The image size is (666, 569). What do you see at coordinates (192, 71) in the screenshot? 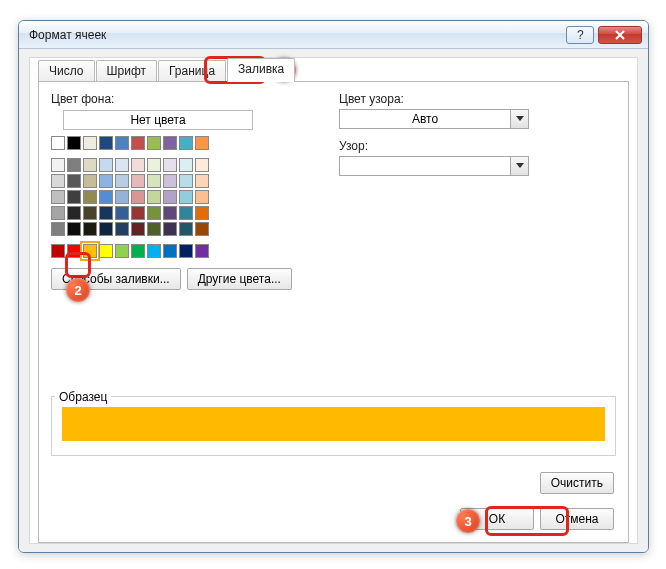
I see `tab-border: Граница` at bounding box center [192, 71].